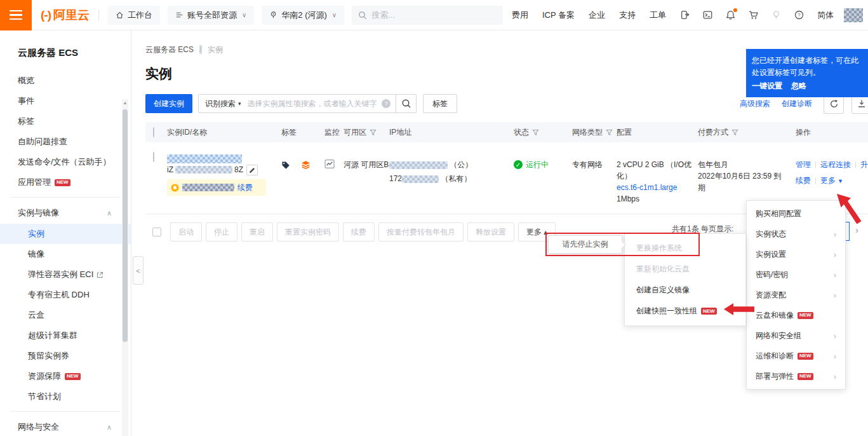  What do you see at coordinates (451, 132) in the screenshot?
I see `col-header-ip: IP地址` at bounding box center [451, 132].